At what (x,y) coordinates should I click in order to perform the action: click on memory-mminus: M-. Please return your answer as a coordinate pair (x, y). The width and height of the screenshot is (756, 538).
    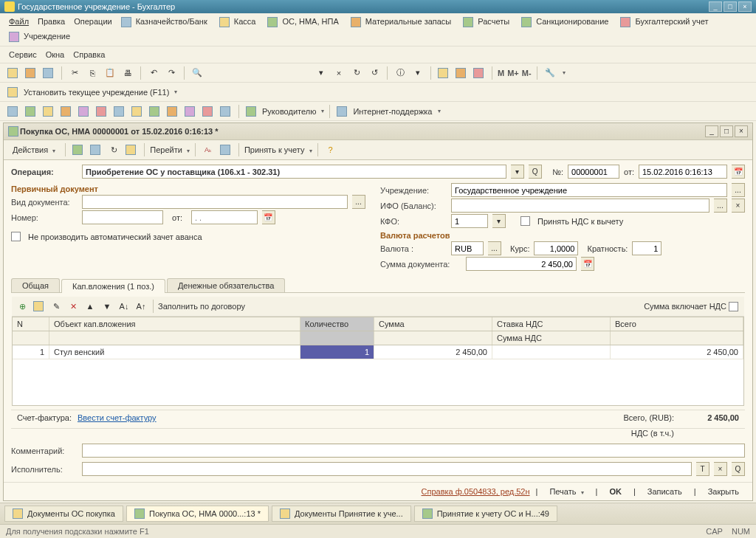
    Looking at the image, I should click on (527, 73).